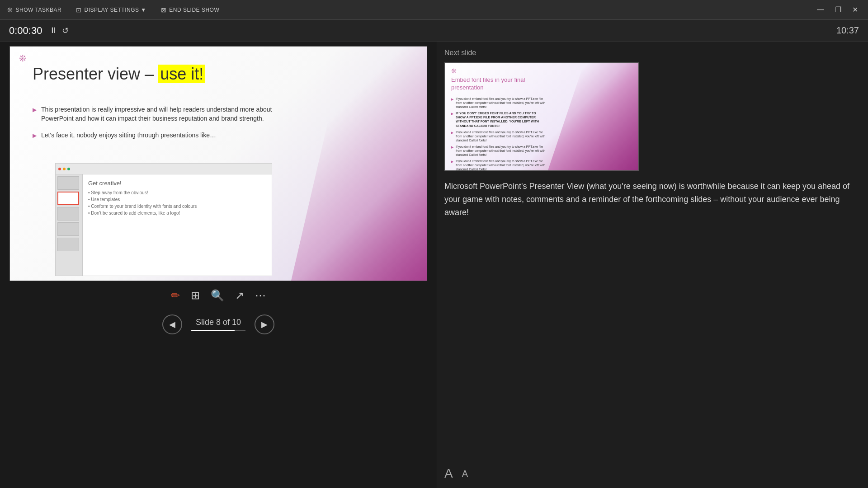 Image resolution: width=868 pixels, height=488 pixels. I want to click on slide-counter: Slide 8 of 10, so click(218, 323).